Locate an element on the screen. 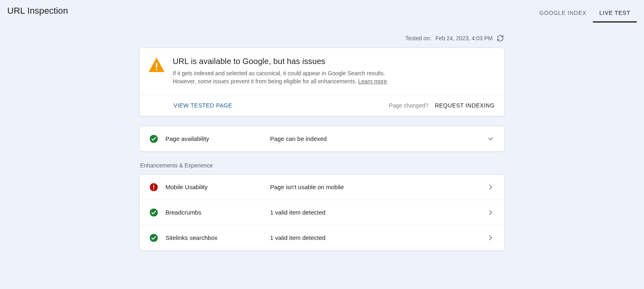 This screenshot has height=289, width=644. summary-title: URL is available to Google, but has issu… is located at coordinates (280, 61).